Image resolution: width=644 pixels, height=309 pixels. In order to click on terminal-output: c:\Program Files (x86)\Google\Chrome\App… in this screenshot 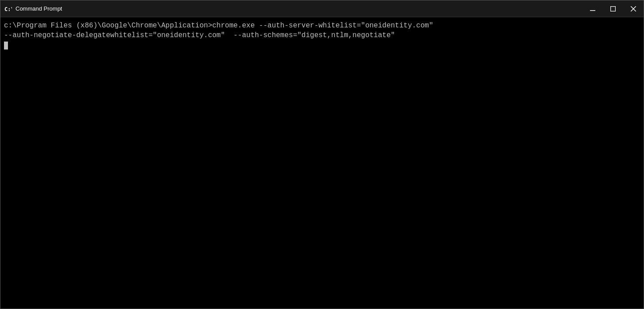, I will do `click(322, 35)`.